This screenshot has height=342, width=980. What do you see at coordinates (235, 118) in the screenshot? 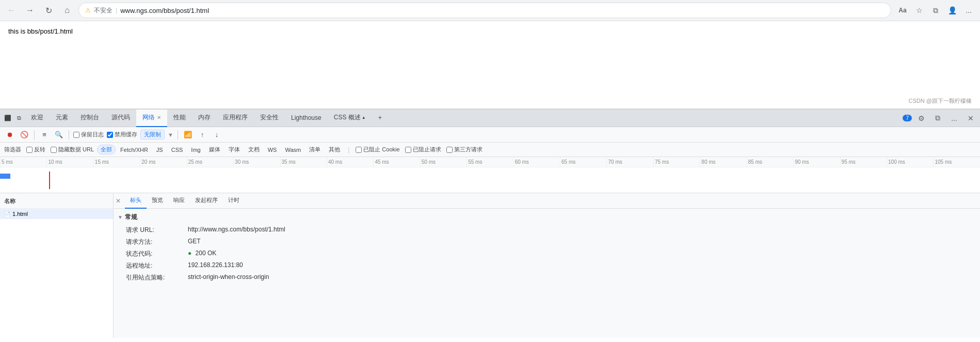
I see `tab-application: 应用程序` at bounding box center [235, 118].